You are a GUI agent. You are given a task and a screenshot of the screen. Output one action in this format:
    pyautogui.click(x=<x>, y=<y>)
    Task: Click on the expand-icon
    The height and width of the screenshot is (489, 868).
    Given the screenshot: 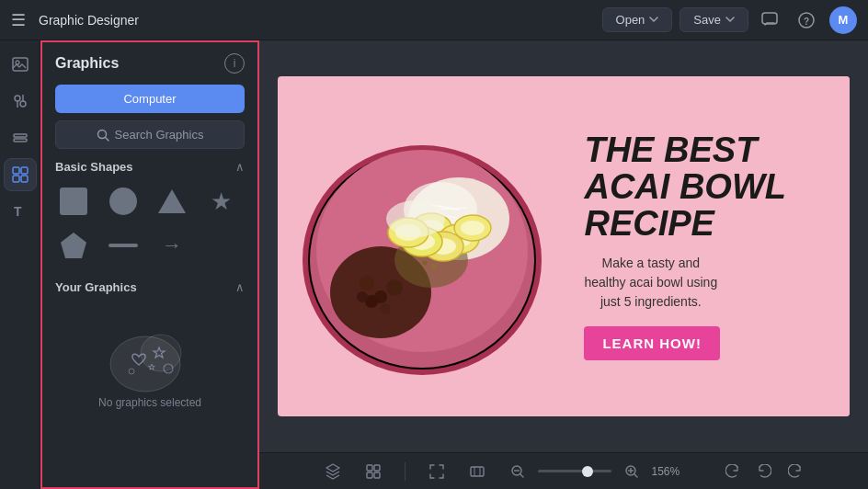 What is the action you would take?
    pyautogui.click(x=437, y=472)
    